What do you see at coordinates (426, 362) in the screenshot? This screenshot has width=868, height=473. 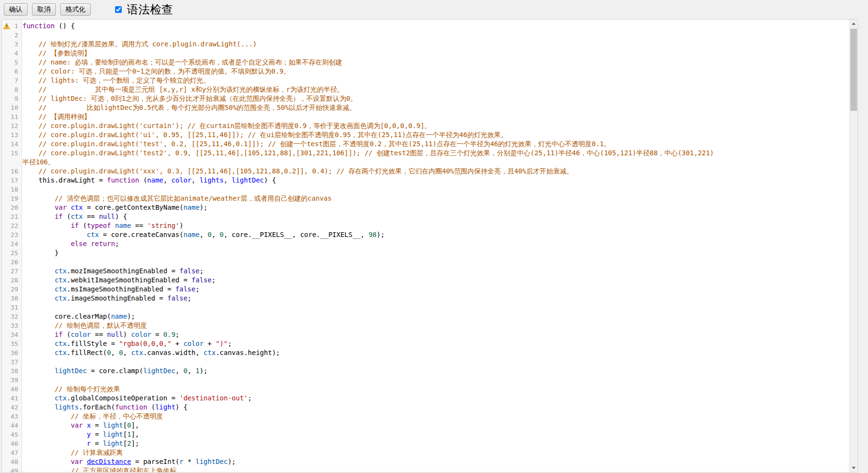 I see `code-line: 37` at bounding box center [426, 362].